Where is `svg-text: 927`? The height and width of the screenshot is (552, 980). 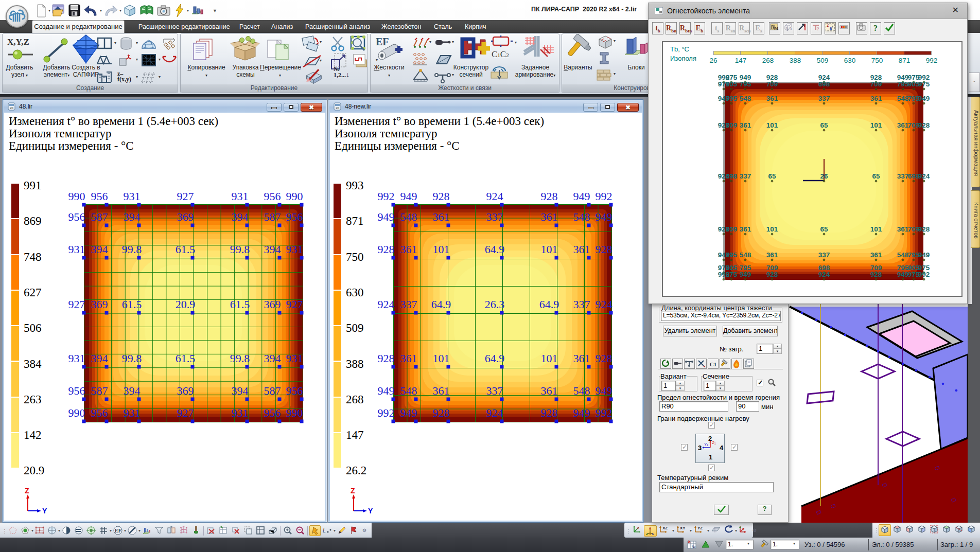 svg-text: 927 is located at coordinates (294, 305).